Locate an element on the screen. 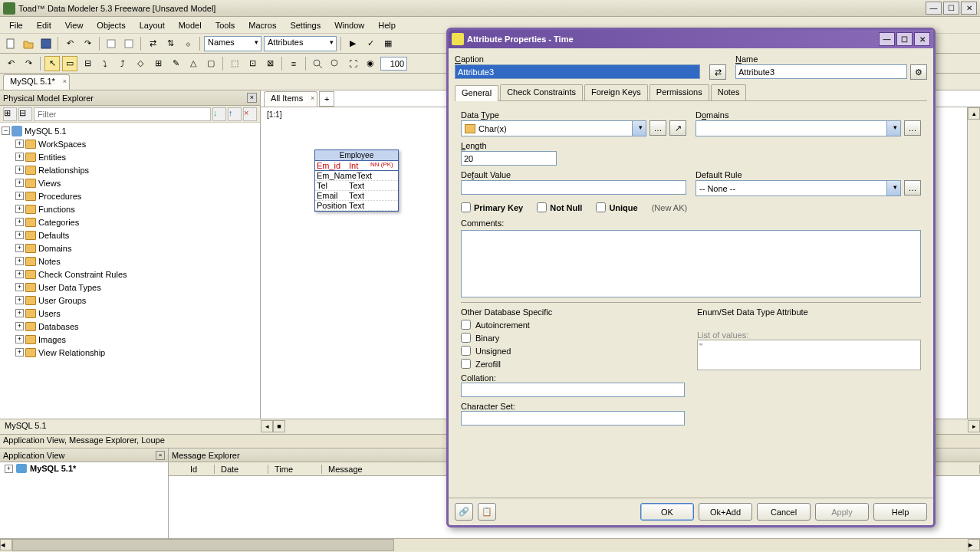  layout1-button: ⬚ is located at coordinates (235, 64).